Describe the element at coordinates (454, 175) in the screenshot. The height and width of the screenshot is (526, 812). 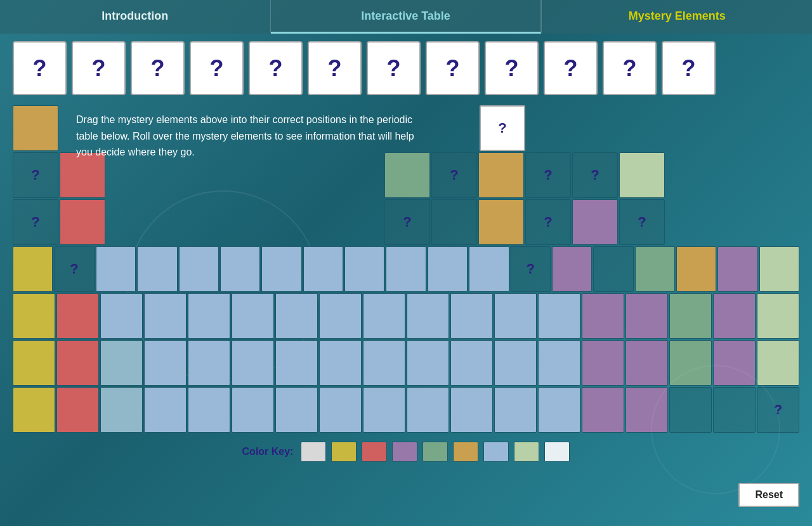
I see `cell-r2-q1: ?` at that location.